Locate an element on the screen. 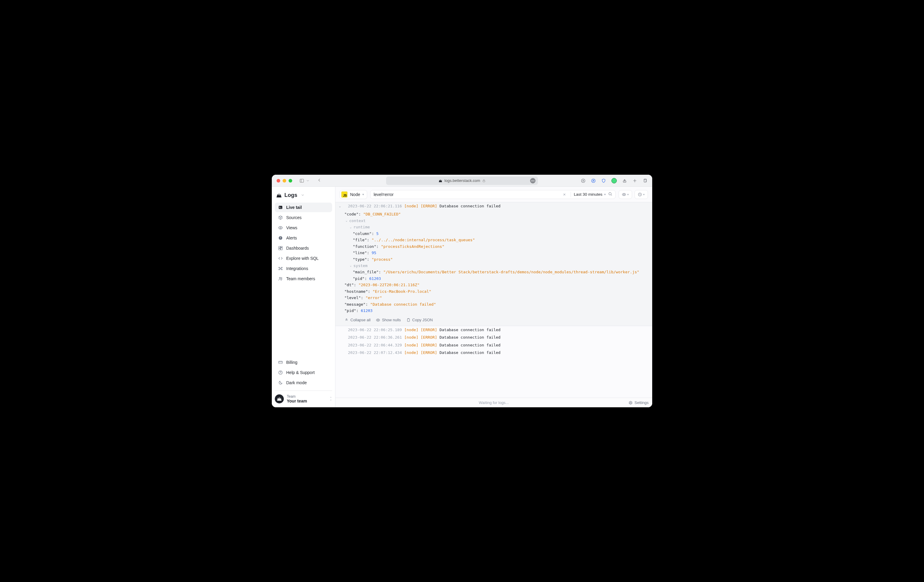 Image resolution: width=924 pixels, height=582 pixels. sidebar-toggle-button is located at coordinates (305, 181).